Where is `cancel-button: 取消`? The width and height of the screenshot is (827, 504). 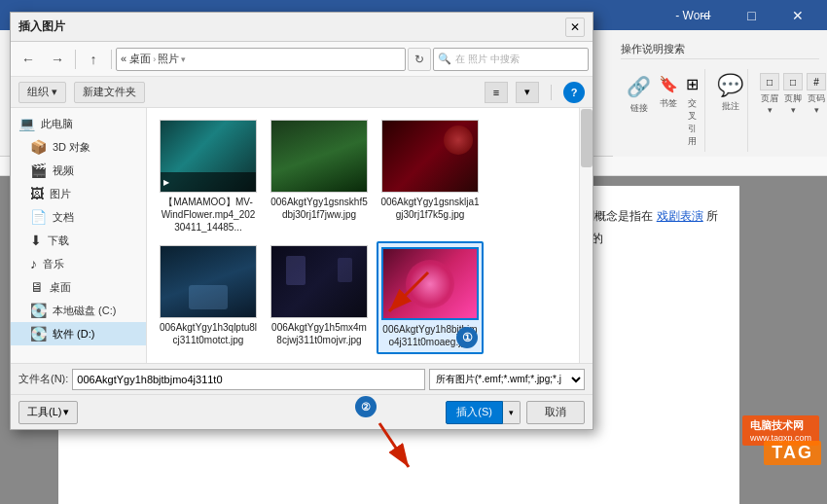 cancel-button: 取消 is located at coordinates (556, 413).